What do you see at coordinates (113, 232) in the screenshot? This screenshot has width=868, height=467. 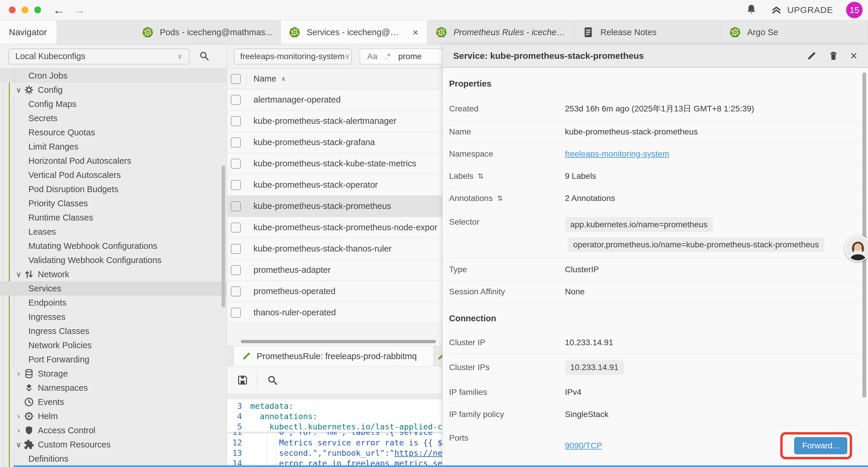 I see `sidebar-item-leases: Leases` at bounding box center [113, 232].